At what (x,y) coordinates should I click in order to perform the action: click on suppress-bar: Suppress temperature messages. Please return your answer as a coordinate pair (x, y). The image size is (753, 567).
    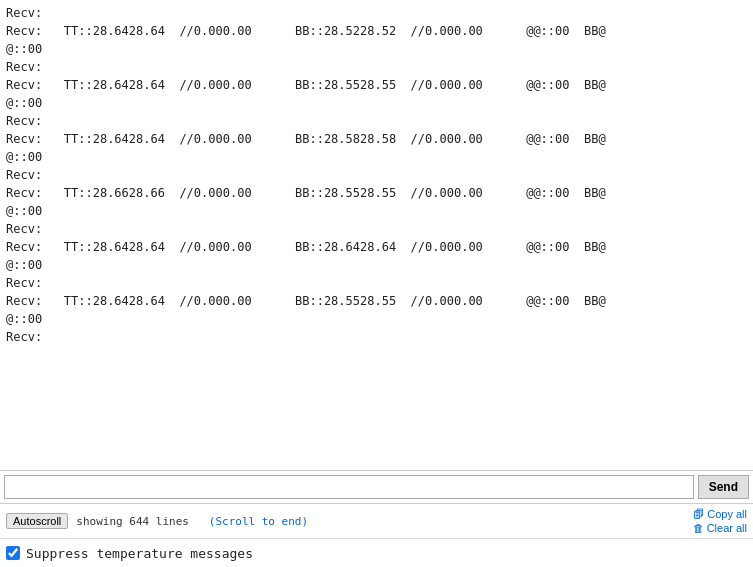
    Looking at the image, I should click on (376, 553).